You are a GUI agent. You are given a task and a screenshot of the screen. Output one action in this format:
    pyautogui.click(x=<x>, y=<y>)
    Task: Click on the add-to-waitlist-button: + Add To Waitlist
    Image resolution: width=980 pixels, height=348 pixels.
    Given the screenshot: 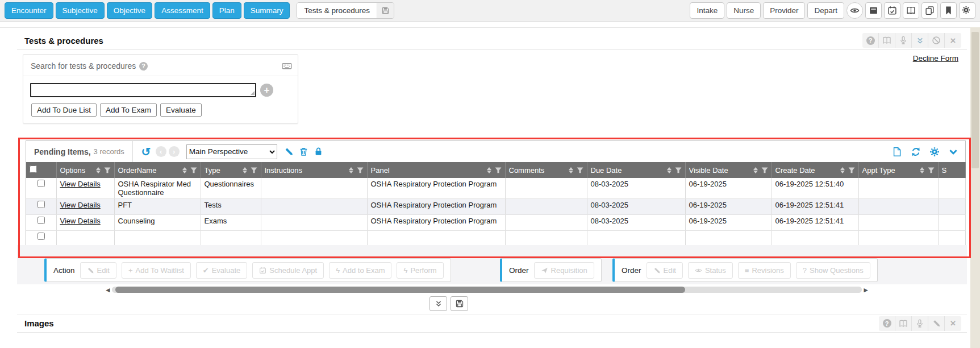 What is the action you would take?
    pyautogui.click(x=156, y=271)
    